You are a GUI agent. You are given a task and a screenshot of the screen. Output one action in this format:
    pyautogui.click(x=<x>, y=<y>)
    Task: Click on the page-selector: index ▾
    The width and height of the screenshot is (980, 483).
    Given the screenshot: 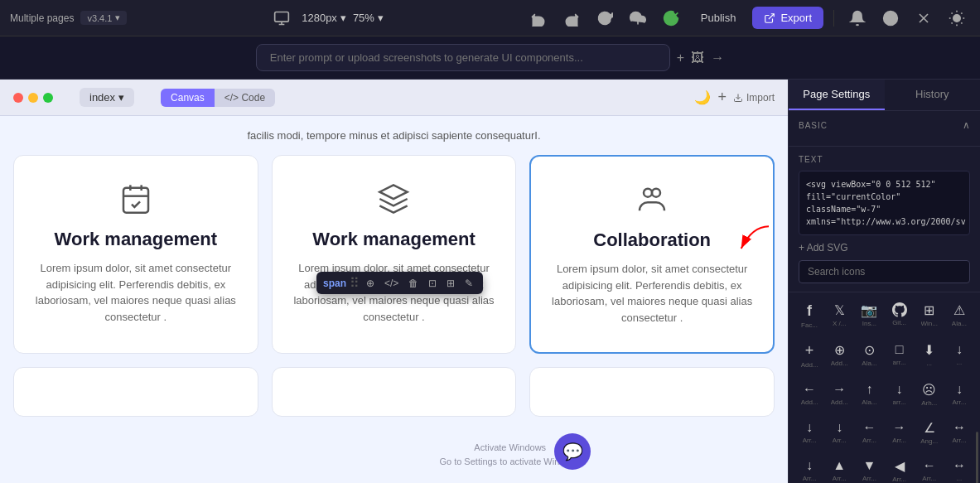 What is the action you would take?
    pyautogui.click(x=107, y=98)
    